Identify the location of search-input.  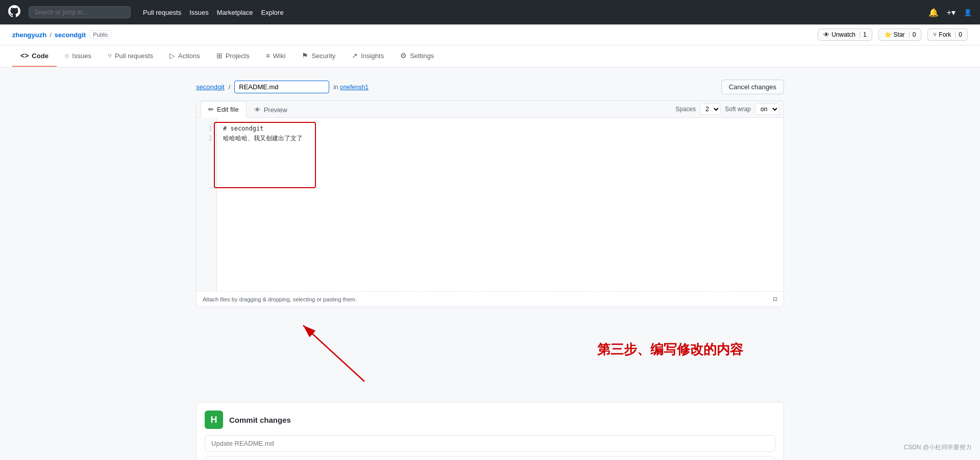
(80, 12).